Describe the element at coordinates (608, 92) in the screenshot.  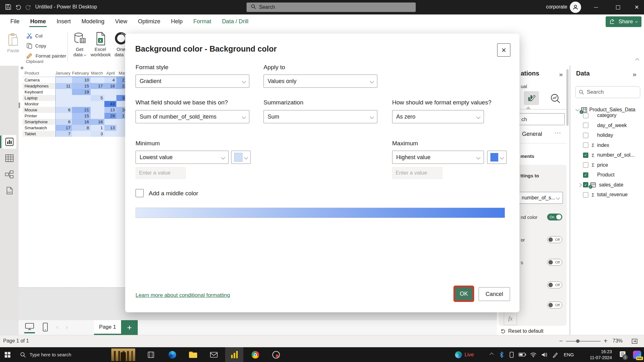
I see `data-search-box: Search` at that location.